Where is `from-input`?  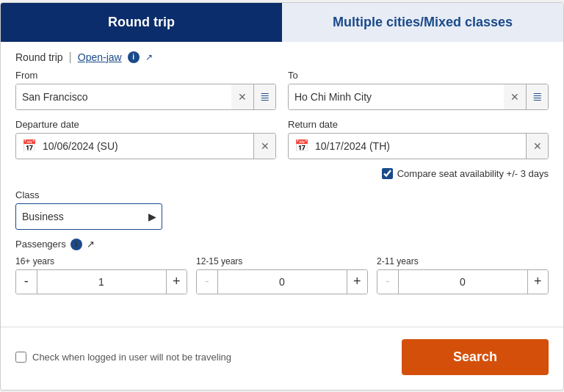 from-input is located at coordinates (123, 97).